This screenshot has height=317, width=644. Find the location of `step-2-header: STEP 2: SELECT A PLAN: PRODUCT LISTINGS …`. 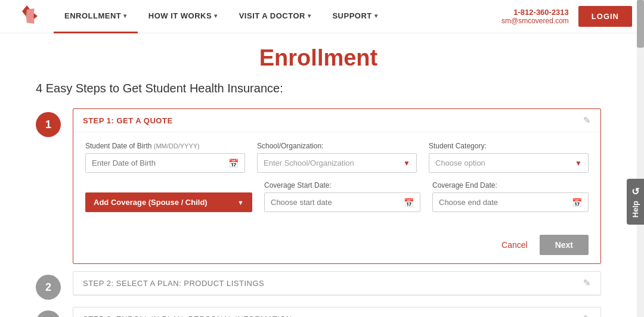

step-2-header: STEP 2: SELECT A PLAN: PRODUCT LISTINGS … is located at coordinates (337, 284).